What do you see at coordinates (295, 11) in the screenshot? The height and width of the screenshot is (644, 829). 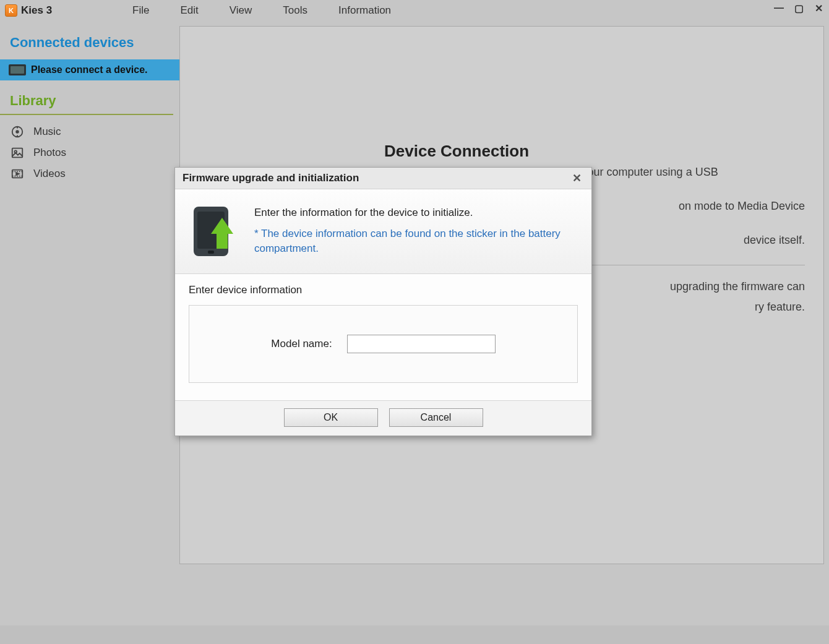 I see `menu-tools: Tools` at bounding box center [295, 11].